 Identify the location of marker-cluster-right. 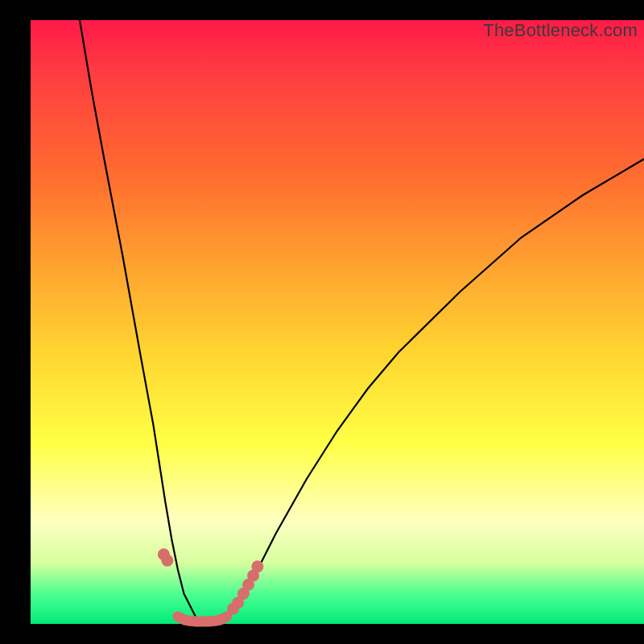
(245, 588).